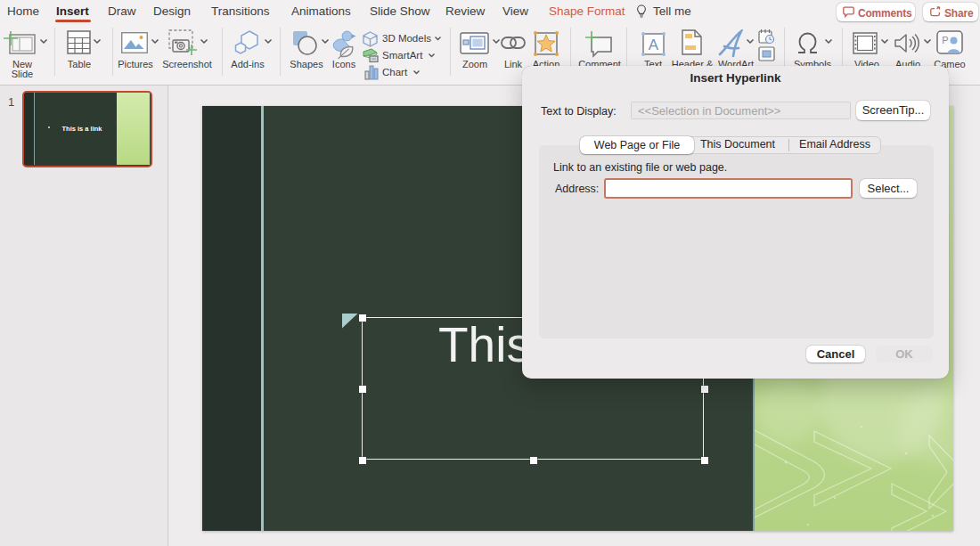 This screenshot has height=546, width=980. Describe the element at coordinates (654, 45) in the screenshot. I see `svg-text: A` at that location.